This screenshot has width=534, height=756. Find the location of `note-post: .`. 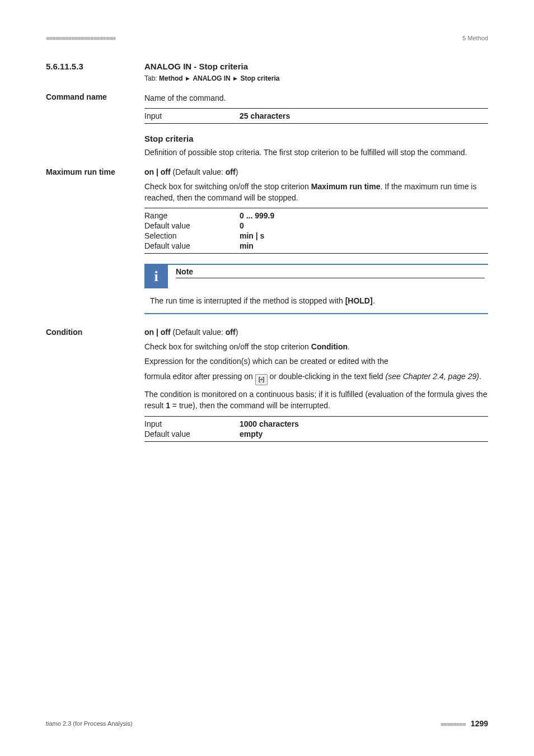

note-post: . is located at coordinates (374, 301).